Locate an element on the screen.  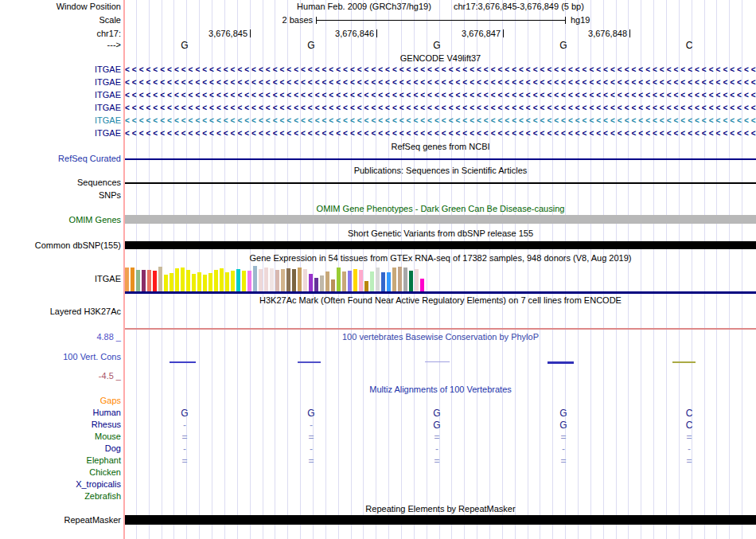
cons-track-label: 100 Vert. Cons is located at coordinates (92, 357).